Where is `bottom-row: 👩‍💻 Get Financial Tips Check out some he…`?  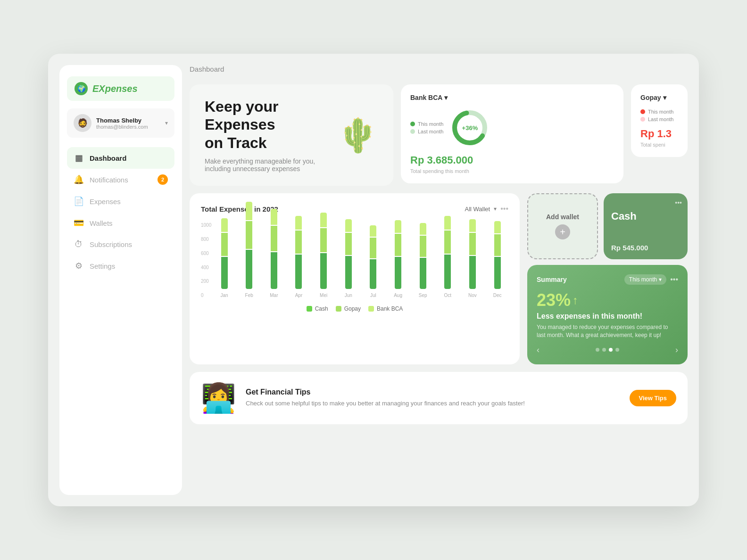 bottom-row: 👩‍💻 Get Financial Tips Check out some he… is located at coordinates (439, 398).